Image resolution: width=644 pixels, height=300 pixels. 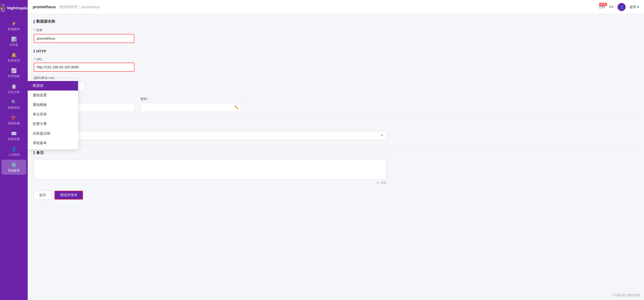 What do you see at coordinates (14, 108) in the screenshot?
I see `trace-label: 链路追踪` at bounding box center [14, 108].